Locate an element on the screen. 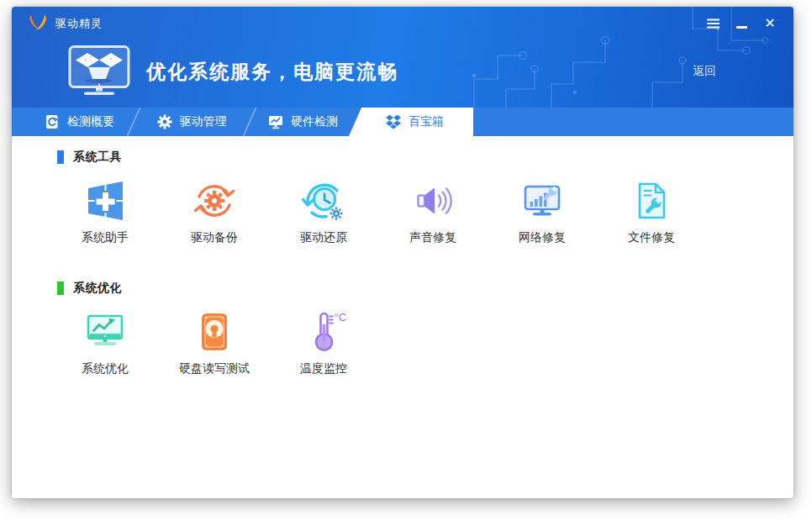  section-header-system-optimize: 系统优化 is located at coordinates (425, 281).